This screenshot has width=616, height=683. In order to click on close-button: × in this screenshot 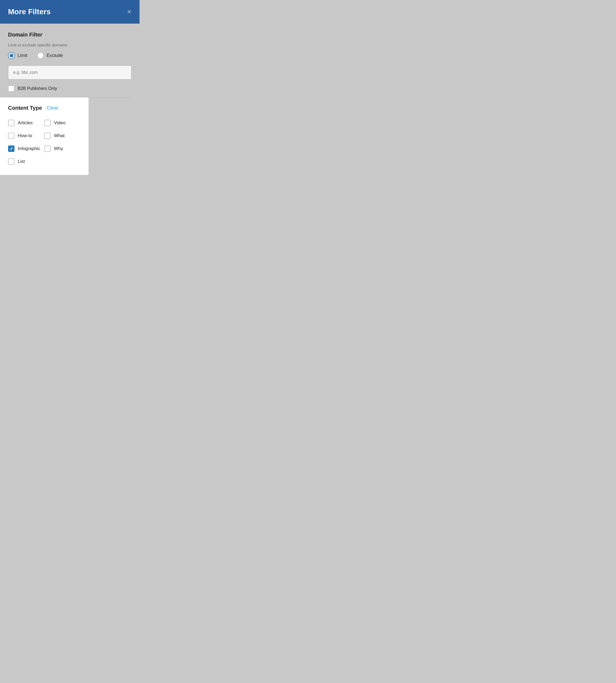, I will do `click(129, 12)`.